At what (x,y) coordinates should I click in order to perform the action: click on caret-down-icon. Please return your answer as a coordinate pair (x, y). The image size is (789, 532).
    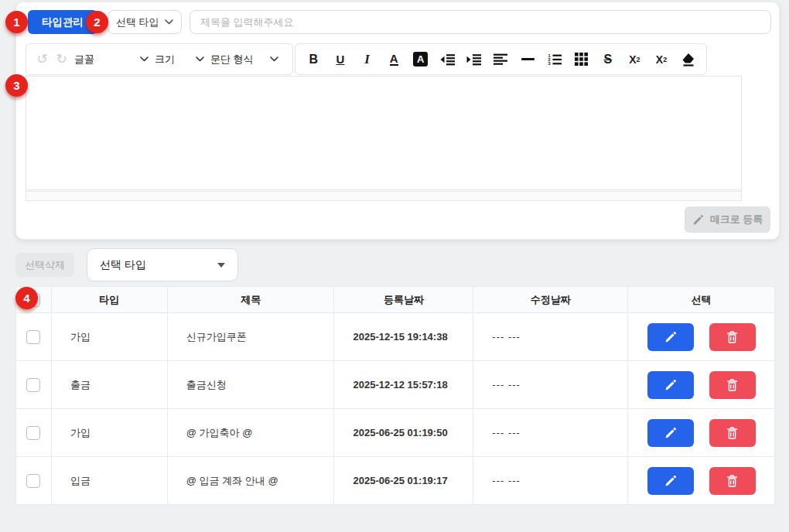
    Looking at the image, I should click on (221, 265).